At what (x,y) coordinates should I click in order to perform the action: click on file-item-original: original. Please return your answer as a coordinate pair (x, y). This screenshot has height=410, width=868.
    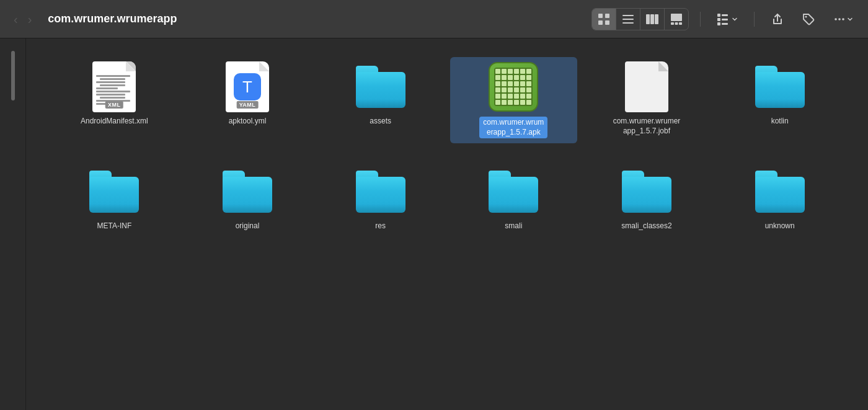
    Looking at the image, I should click on (248, 199).